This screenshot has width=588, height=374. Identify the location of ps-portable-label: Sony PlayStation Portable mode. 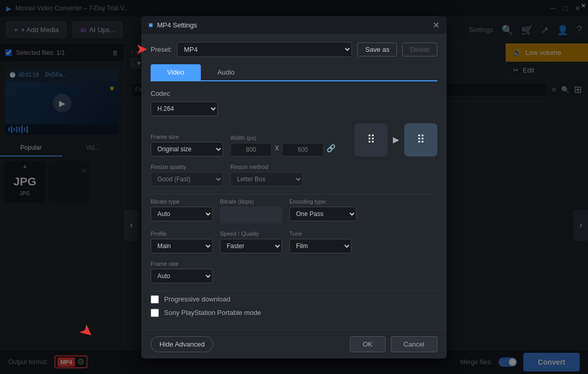
(212, 313).